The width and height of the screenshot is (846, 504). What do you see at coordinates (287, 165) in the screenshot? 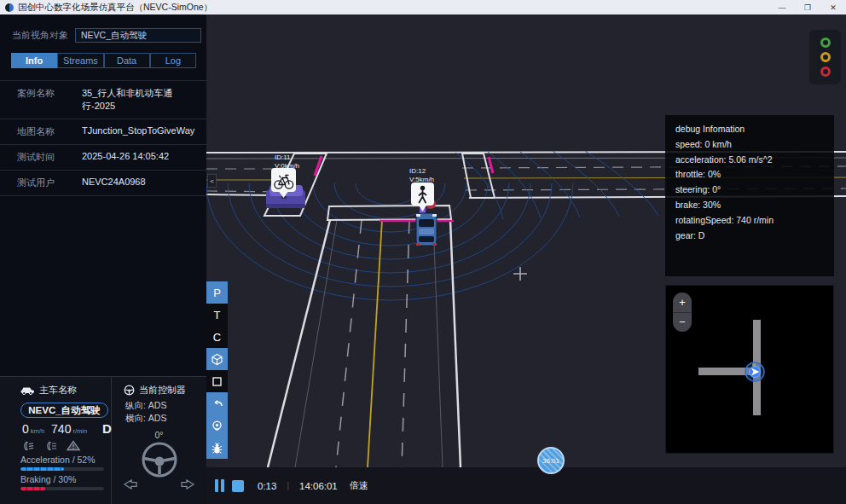
I see `cyclist-speed-label: V:0km/h` at bounding box center [287, 165].